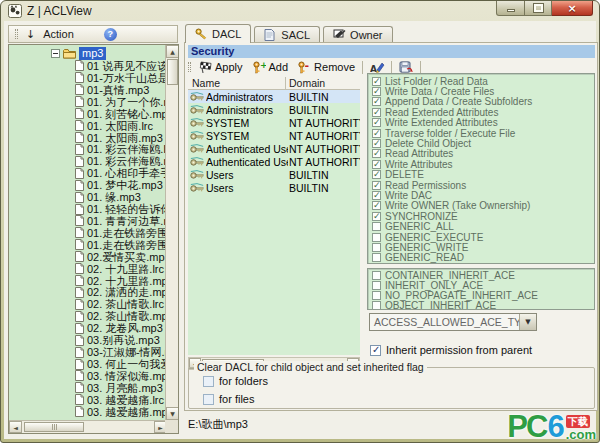 The height and width of the screenshot is (443, 600). What do you see at coordinates (453, 322) in the screenshot?
I see `ace-type-dropdown: ACCESS_ALLOWED_ACE_TYPE` at bounding box center [453, 322].